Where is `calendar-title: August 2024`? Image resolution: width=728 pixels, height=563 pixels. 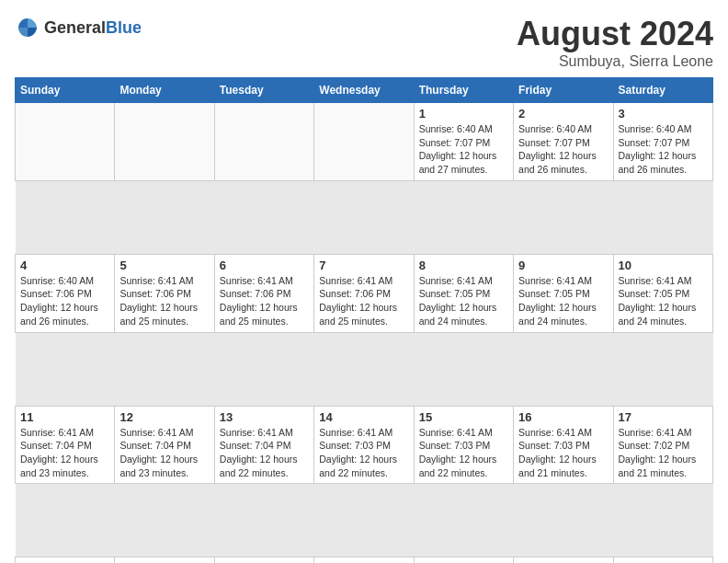
calendar-title: August 2024 is located at coordinates (615, 34).